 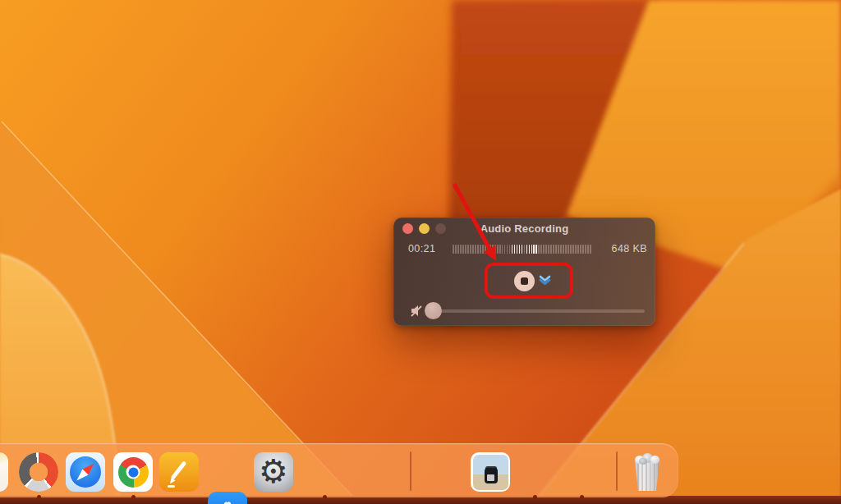 I want to click on volume-slider-knob, so click(x=434, y=310).